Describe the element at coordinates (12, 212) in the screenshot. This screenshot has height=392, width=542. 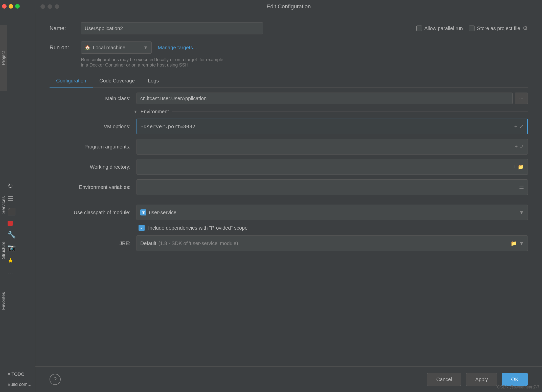
I see `puzzle-icon: ⬛` at that location.